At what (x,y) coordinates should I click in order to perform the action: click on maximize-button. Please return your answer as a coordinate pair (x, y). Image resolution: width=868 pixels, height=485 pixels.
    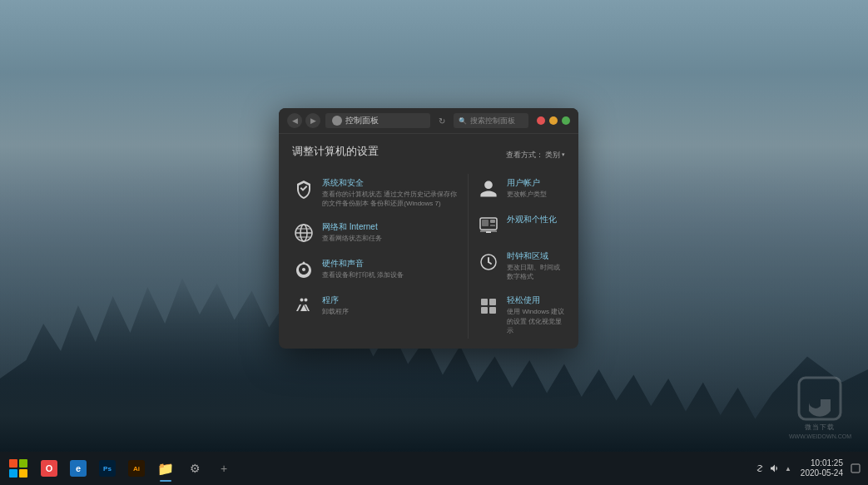
    Looking at the image, I should click on (566, 121).